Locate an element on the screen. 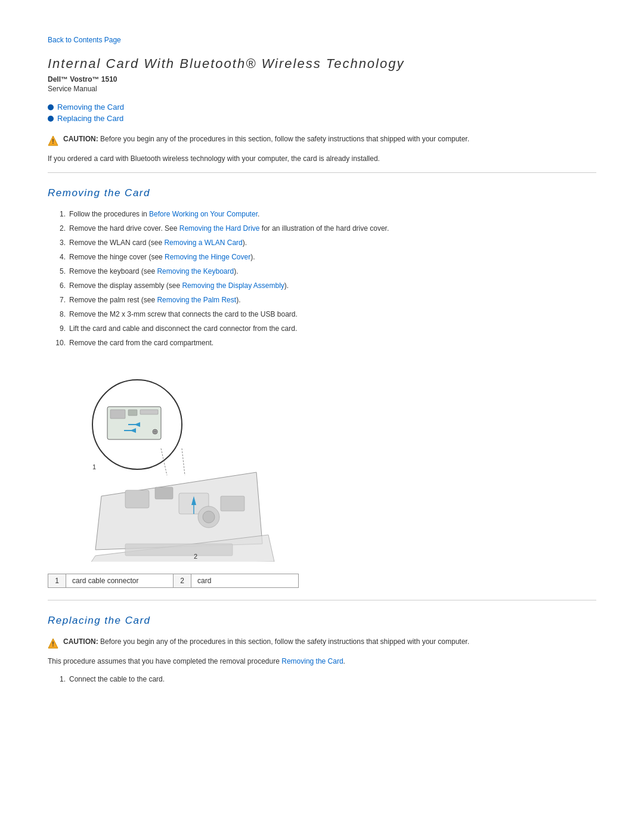 This screenshot has height=833, width=644. parts-table-row: 1 card cable connector 2 card is located at coordinates (174, 581).